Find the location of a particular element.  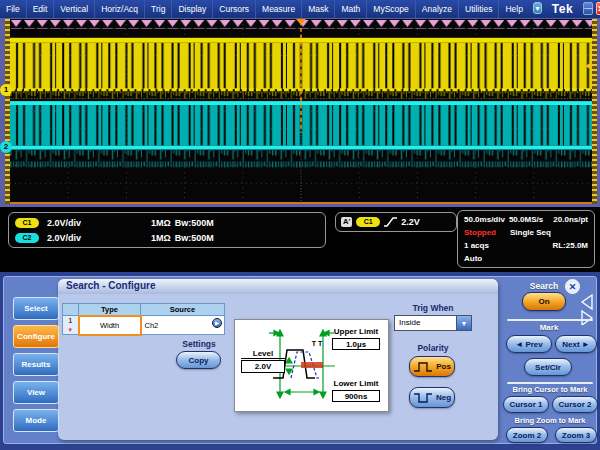

ch1-ground-marker: 1 is located at coordinates (6, 90).